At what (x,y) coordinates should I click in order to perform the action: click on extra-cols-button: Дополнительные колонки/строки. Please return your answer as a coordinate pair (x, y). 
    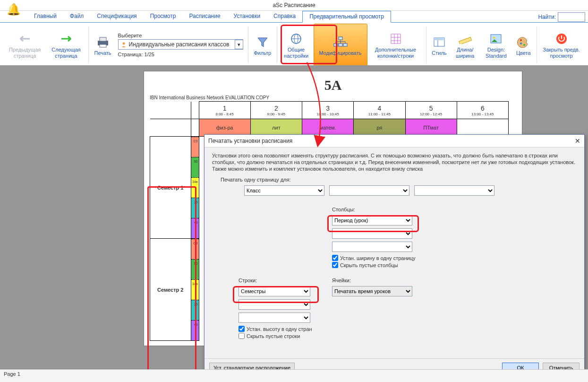
    Looking at the image, I should click on (396, 45).